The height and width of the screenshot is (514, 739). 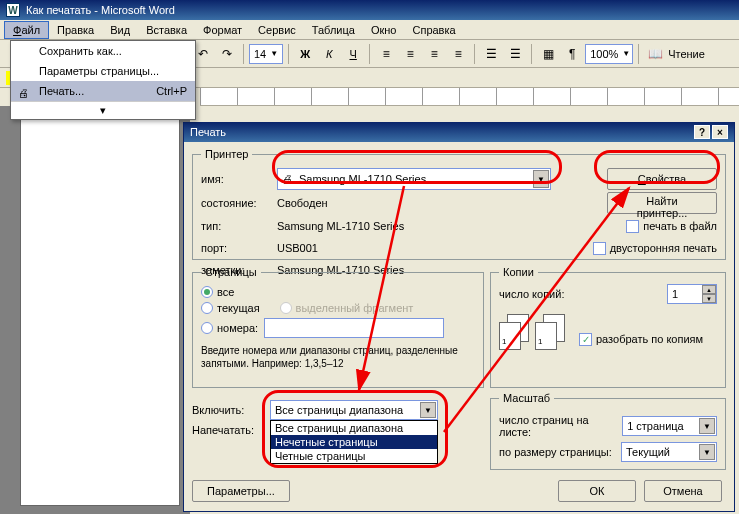 I want to click on include-select: Все страницы диапазона ▼, so click(x=354, y=410).